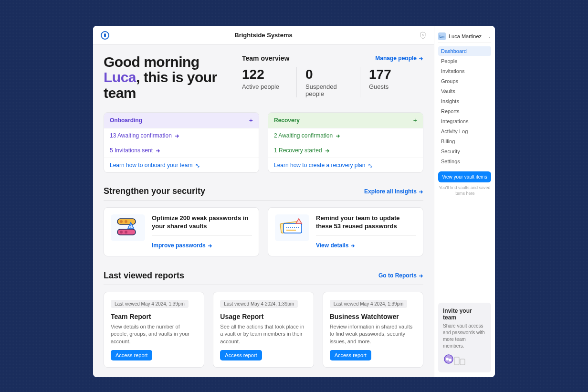 Image resolution: width=588 pixels, height=392 pixels. What do you see at coordinates (465, 151) in the screenshot?
I see `sidebar-item-security: Security` at bounding box center [465, 151].